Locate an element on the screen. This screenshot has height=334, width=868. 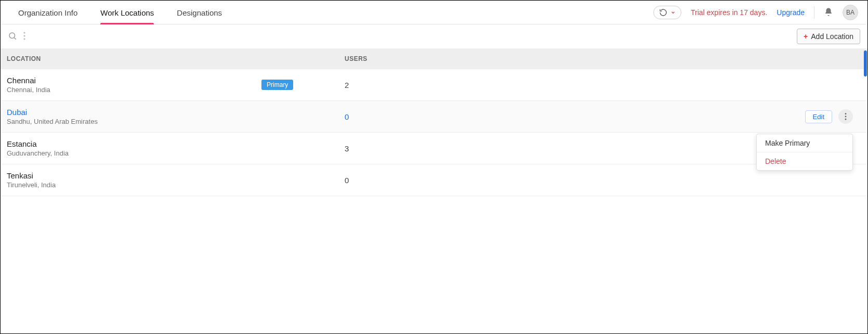
column-header-users: USERS is located at coordinates (603, 59).